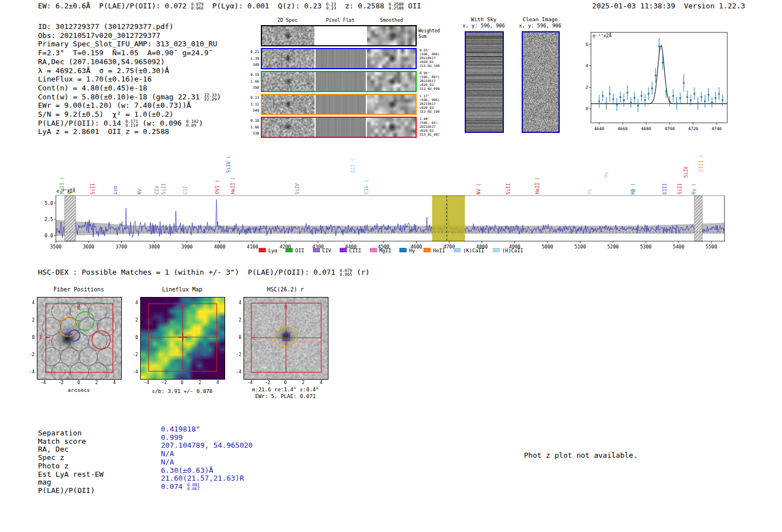  I want to click on legend-label: (H)CaII, so click(513, 251).